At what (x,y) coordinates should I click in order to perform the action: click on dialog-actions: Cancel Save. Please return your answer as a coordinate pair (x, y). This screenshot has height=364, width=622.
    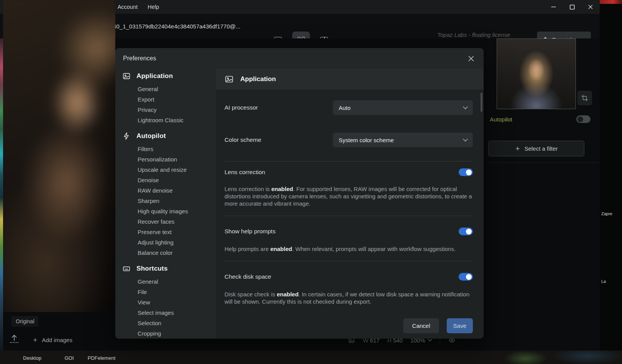
    Looking at the image, I should click on (349, 326).